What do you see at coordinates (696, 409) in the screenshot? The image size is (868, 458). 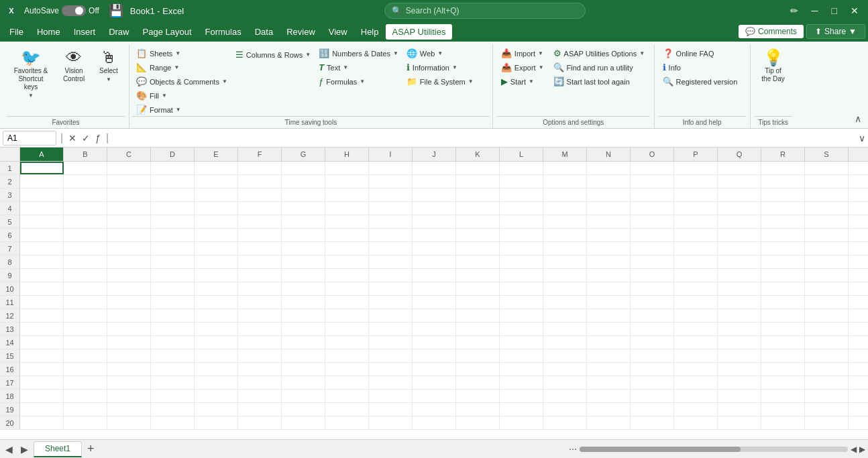 I see `cell-P19` at bounding box center [696, 409].